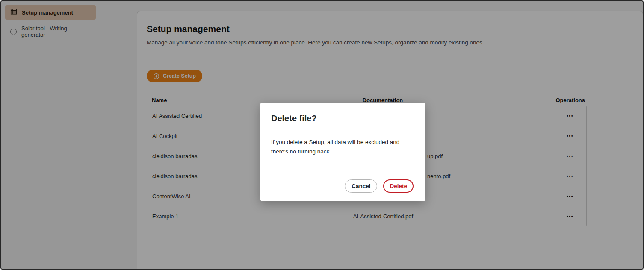 Image resolution: width=644 pixels, height=270 pixels. I want to click on dialog-divider, so click(343, 131).